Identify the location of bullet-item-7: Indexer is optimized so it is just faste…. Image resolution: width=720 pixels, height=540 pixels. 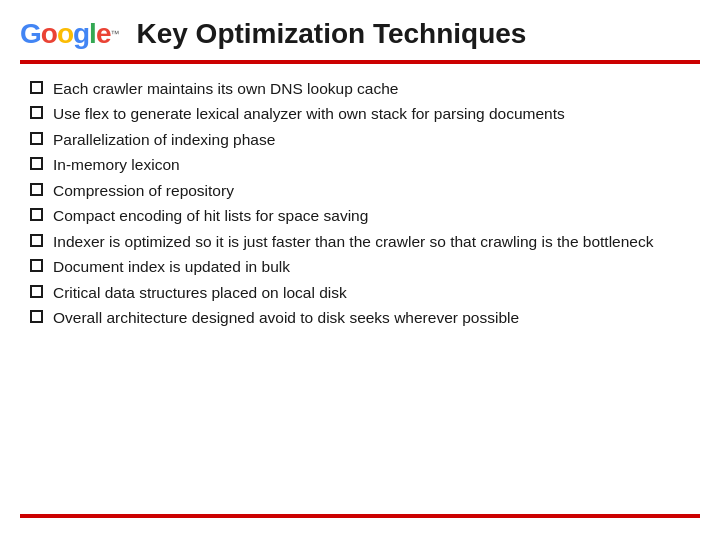
(360, 242).